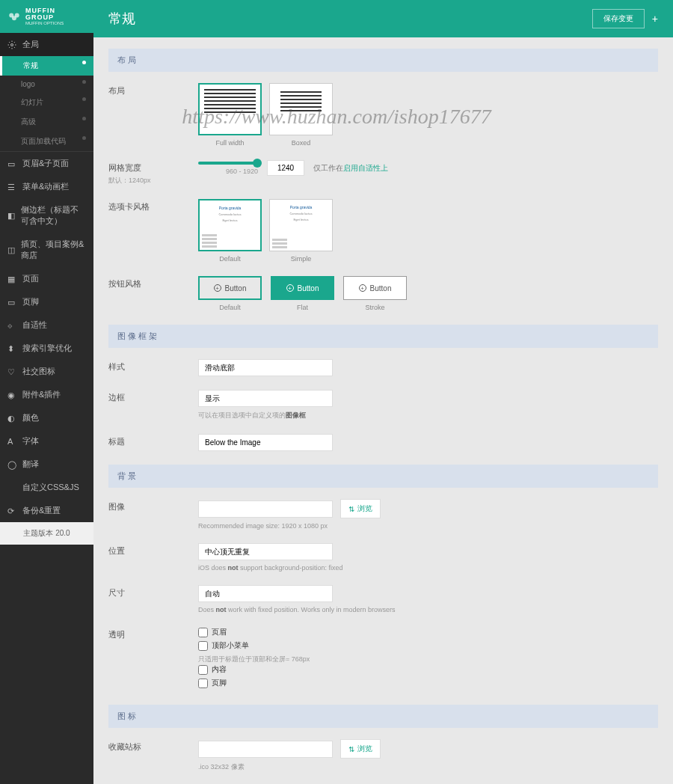  What do you see at coordinates (153, 515) in the screenshot?
I see `image-label: 图像` at bounding box center [153, 515].